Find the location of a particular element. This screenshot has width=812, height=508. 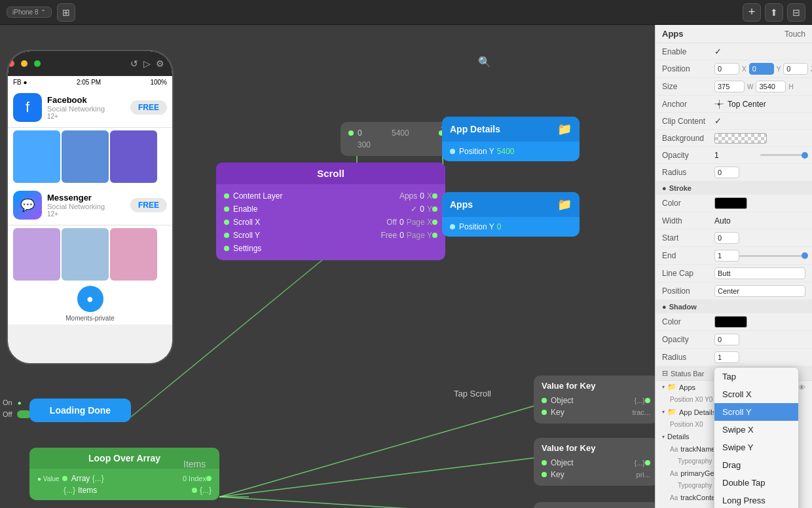

stroke-label: Stroke is located at coordinates (680, 188).